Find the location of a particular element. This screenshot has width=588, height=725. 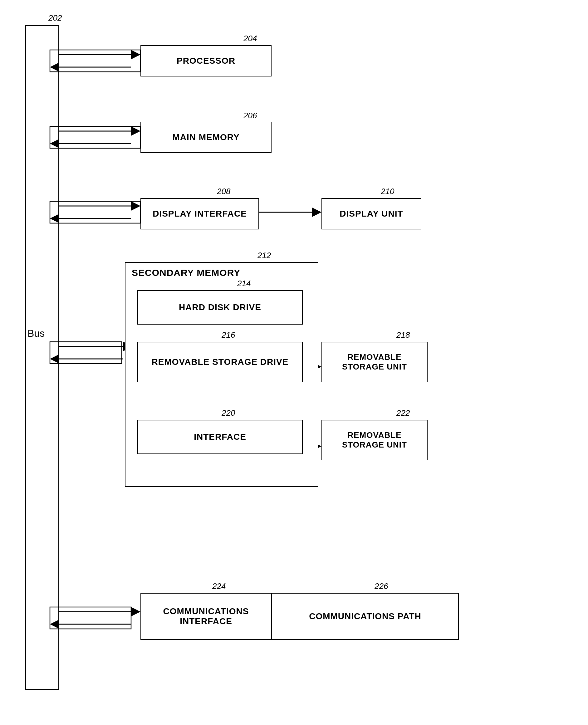

hard-disk-drive-label: HARD DISK DRIVE is located at coordinates (220, 307).